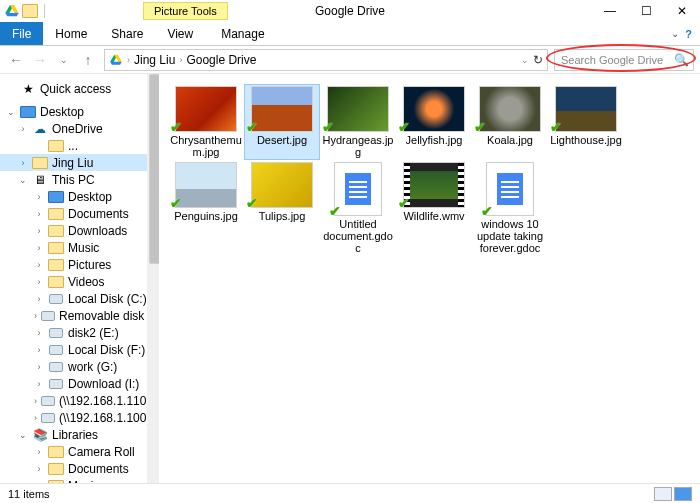 The image size is (700, 503). What do you see at coordinates (510, 236) in the screenshot?
I see `file-label: windows 10 update taking forever.gdoc` at bounding box center [510, 236].